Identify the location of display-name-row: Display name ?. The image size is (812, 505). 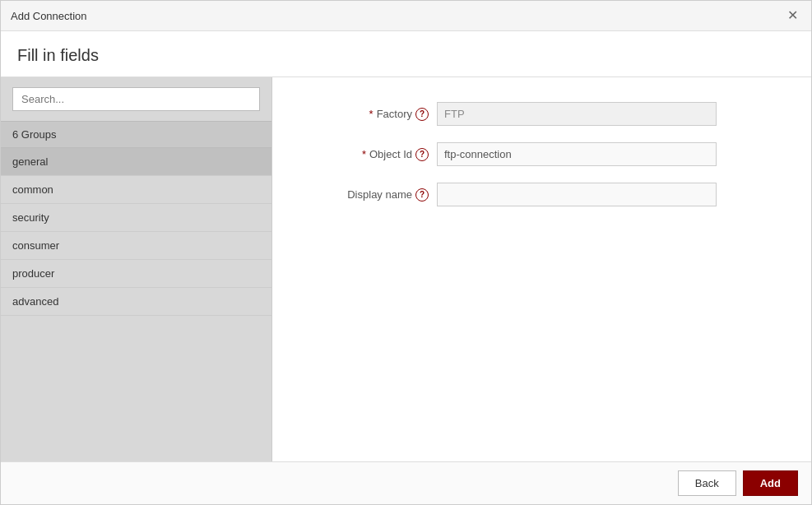
(541, 194).